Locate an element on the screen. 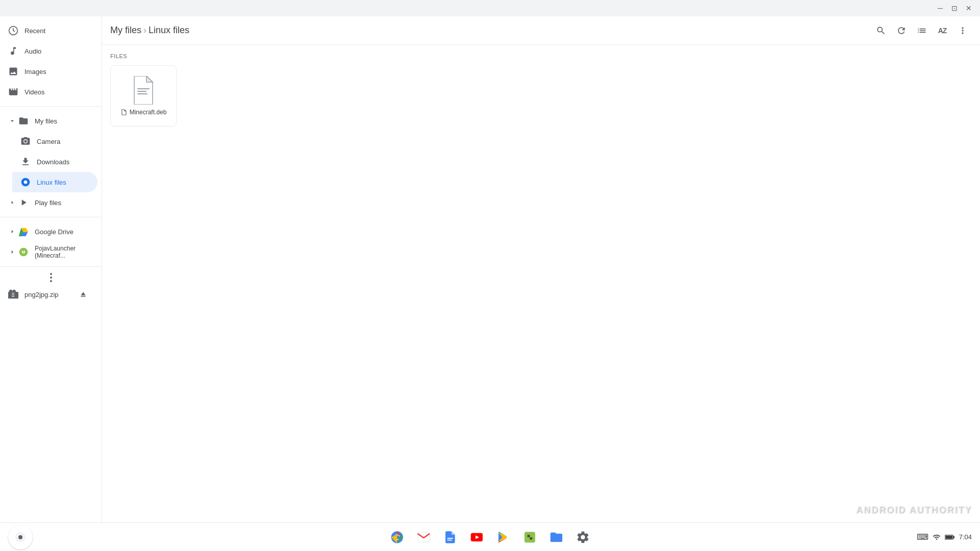  close-button: ✕ is located at coordinates (969, 8).